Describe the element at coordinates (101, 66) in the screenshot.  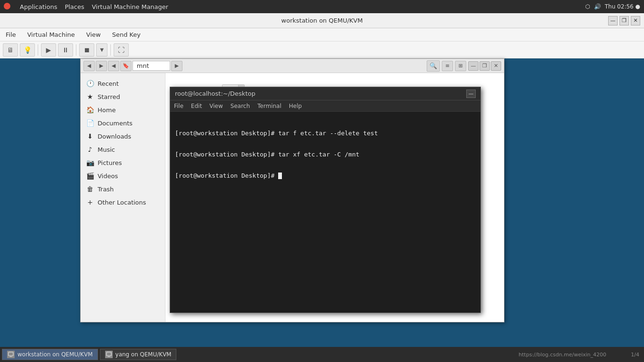
I see `fm-forward-button: ▶` at that location.